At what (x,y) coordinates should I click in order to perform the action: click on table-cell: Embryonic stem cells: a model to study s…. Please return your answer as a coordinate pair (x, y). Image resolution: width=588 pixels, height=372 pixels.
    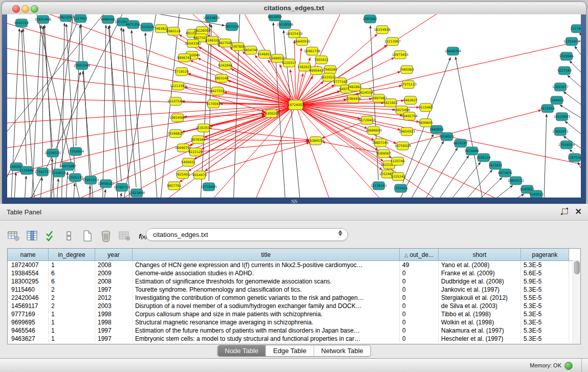
    Looking at the image, I should click on (266, 339).